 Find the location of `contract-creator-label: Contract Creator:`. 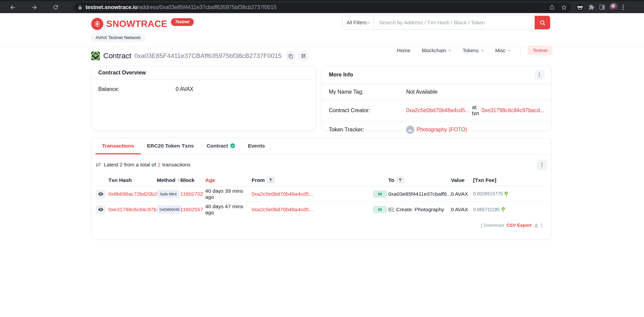

contract-creator-label: Contract Creator: is located at coordinates (367, 110).